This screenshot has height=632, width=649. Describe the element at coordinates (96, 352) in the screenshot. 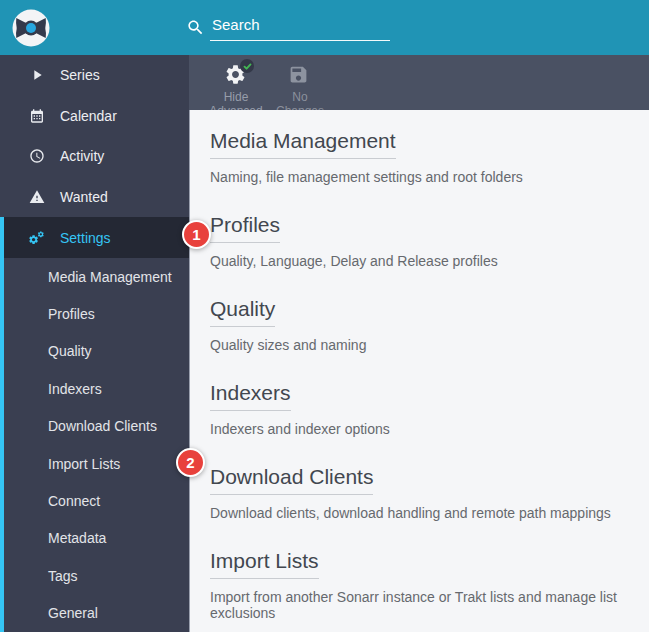

I see `sidebar-subitem-quality: Quality` at that location.